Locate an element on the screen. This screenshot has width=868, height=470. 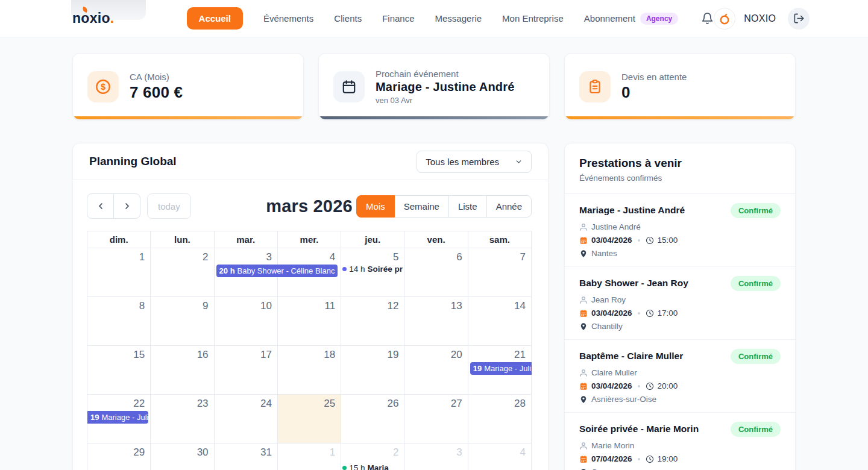
day-cell: 14 is located at coordinates (500, 322).